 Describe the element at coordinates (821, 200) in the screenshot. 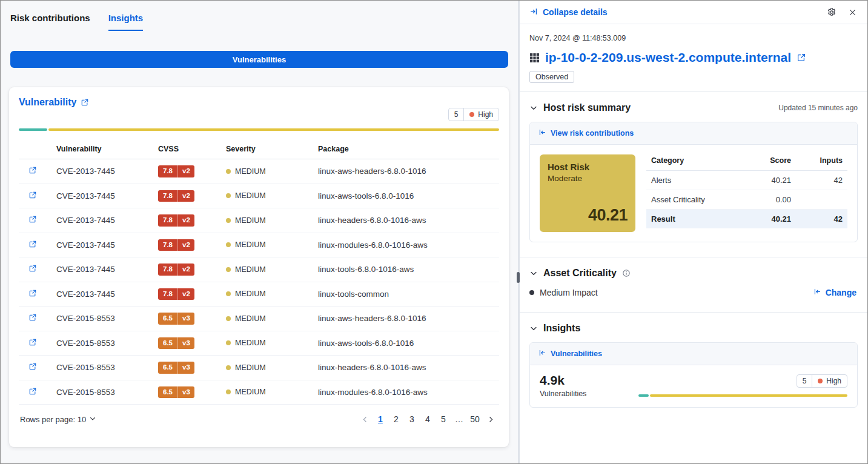

I see `risk-inputs` at that location.